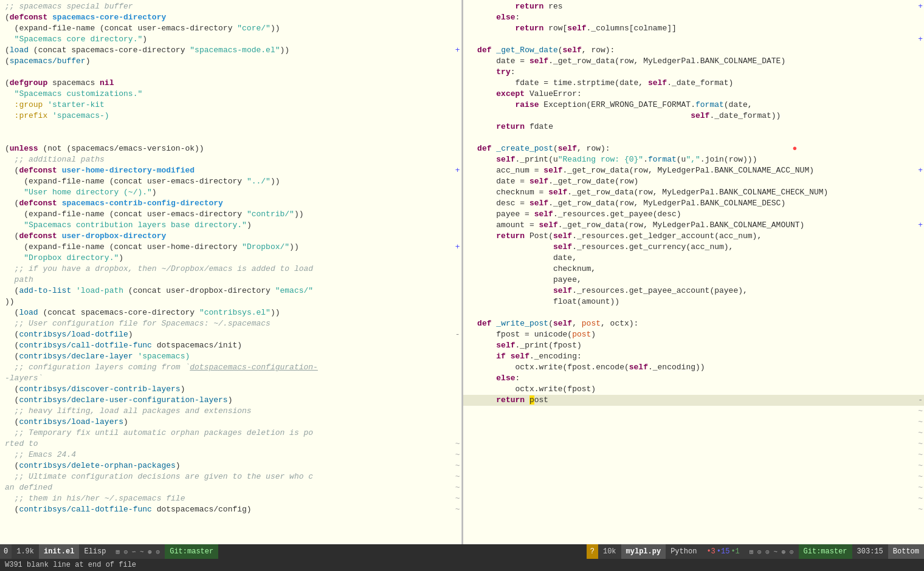 This screenshot has height=571, width=924. Describe the element at coordinates (231, 94) in the screenshot. I see `line: "Spacemacs customizations."` at that location.